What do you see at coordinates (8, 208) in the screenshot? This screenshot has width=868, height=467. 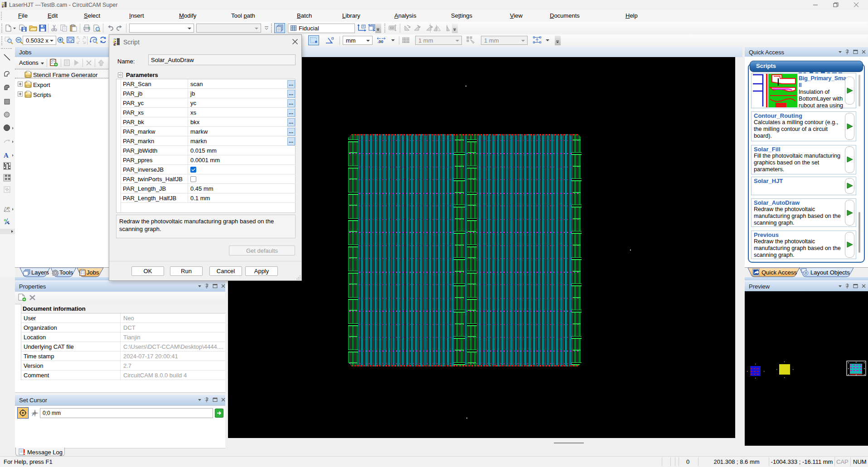 I see `svg-text: 45` at bounding box center [8, 208].